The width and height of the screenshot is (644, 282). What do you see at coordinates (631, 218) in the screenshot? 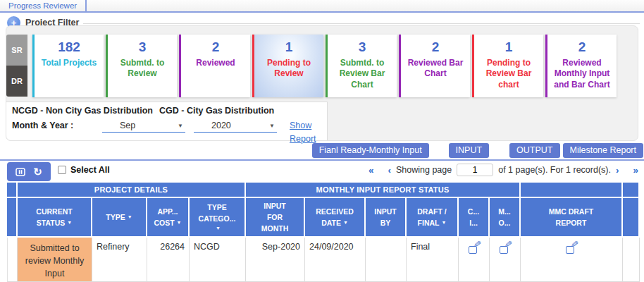
I see `column-header-overflow` at bounding box center [631, 218].